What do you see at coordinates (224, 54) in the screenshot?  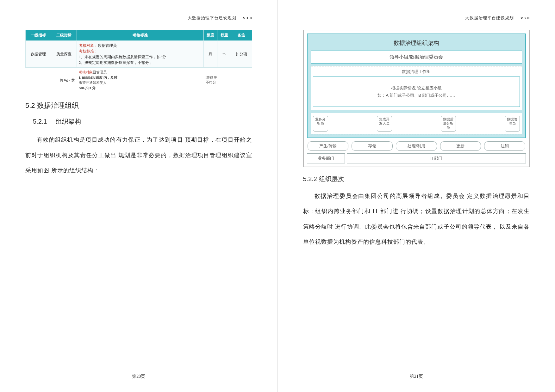 I see `cell-weight: 35` at bounding box center [224, 54].